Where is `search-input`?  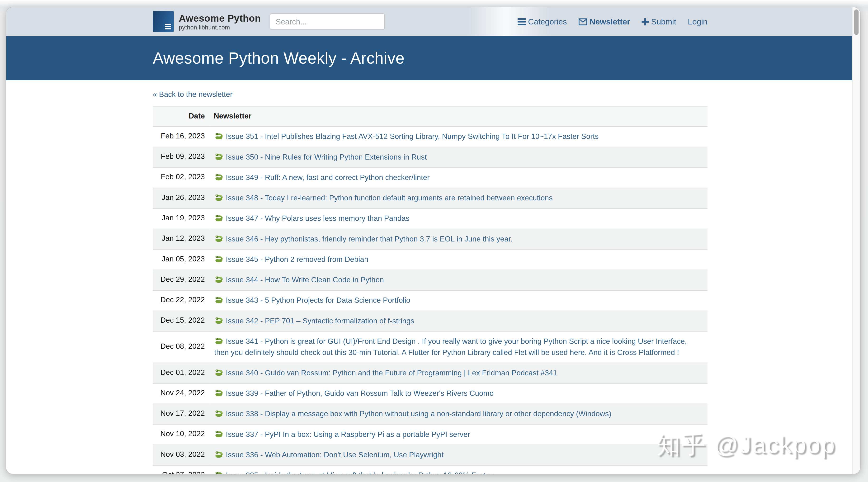
search-input is located at coordinates (327, 22).